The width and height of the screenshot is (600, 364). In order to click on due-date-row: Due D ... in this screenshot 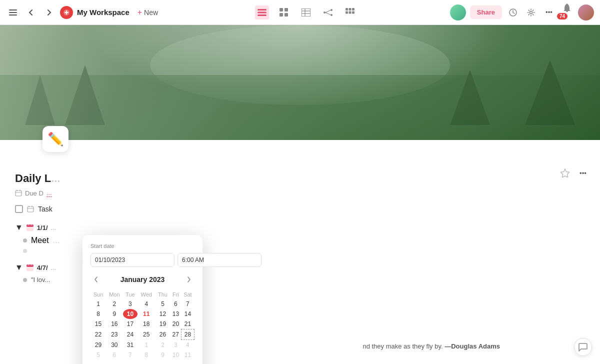, I will do `click(300, 193)`.